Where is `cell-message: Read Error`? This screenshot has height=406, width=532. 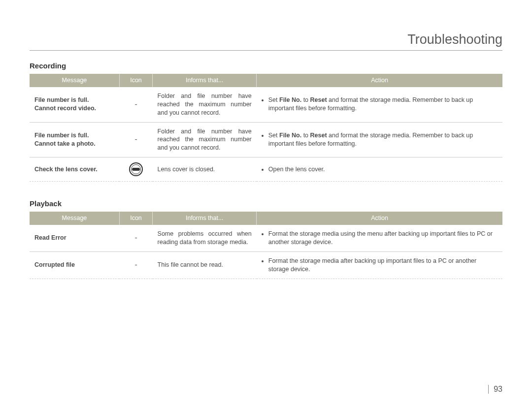 cell-message: Read Error is located at coordinates (74, 238).